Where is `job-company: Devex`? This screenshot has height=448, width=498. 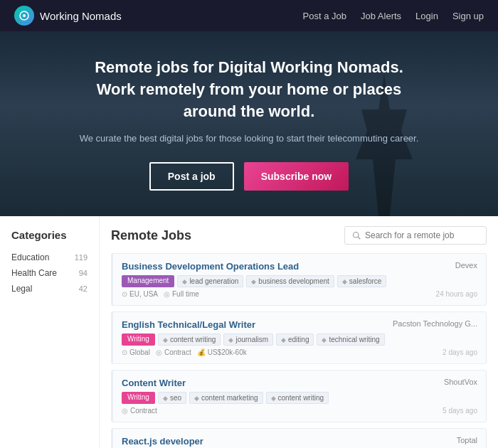
job-company: Devex is located at coordinates (467, 265).